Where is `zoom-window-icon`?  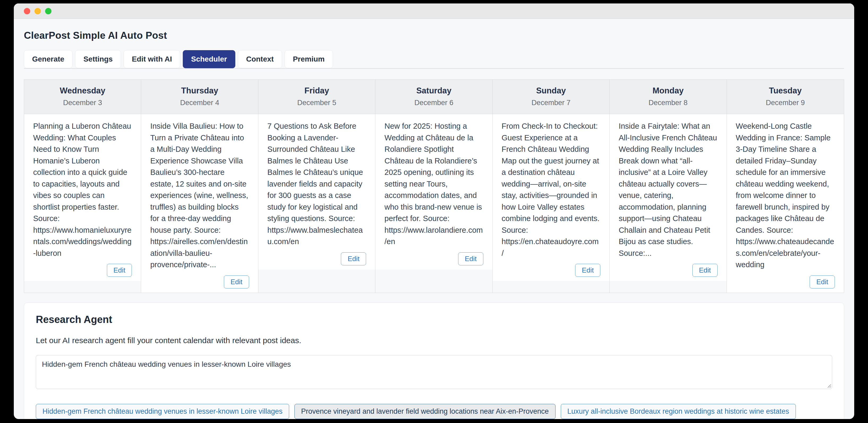 zoom-window-icon is located at coordinates (49, 11).